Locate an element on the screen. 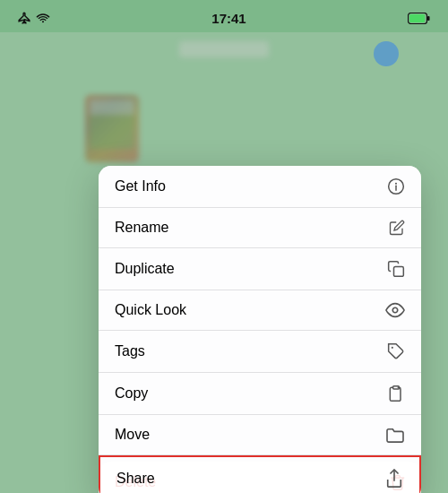 Image resolution: width=448 pixels, height=493 pixels. menu-item-rename-label: Rename is located at coordinates (142, 228).